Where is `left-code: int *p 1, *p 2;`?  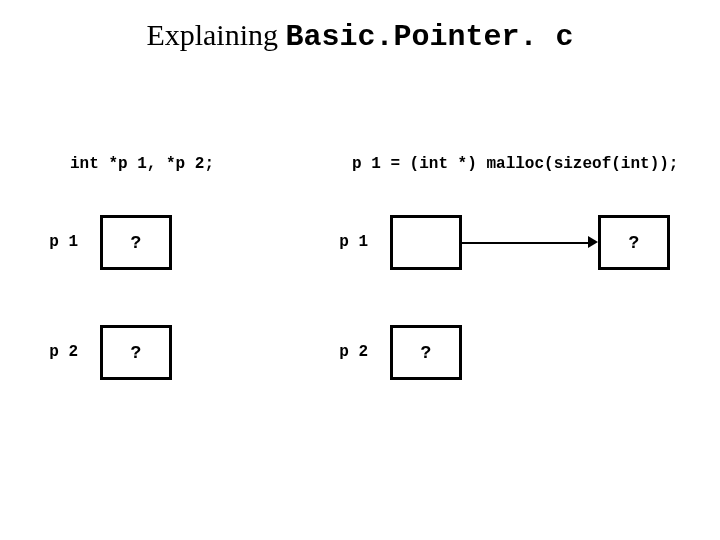
left-code: int *p 1, *p 2; is located at coordinates (142, 164).